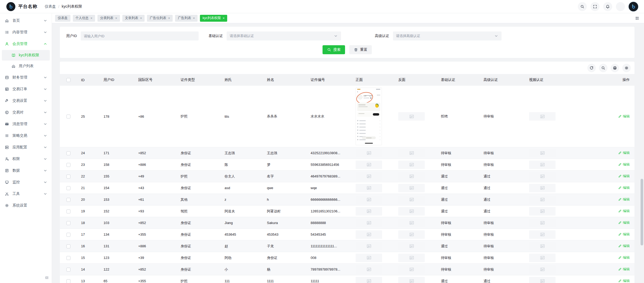  I want to click on reset-button: 重置, so click(361, 50).